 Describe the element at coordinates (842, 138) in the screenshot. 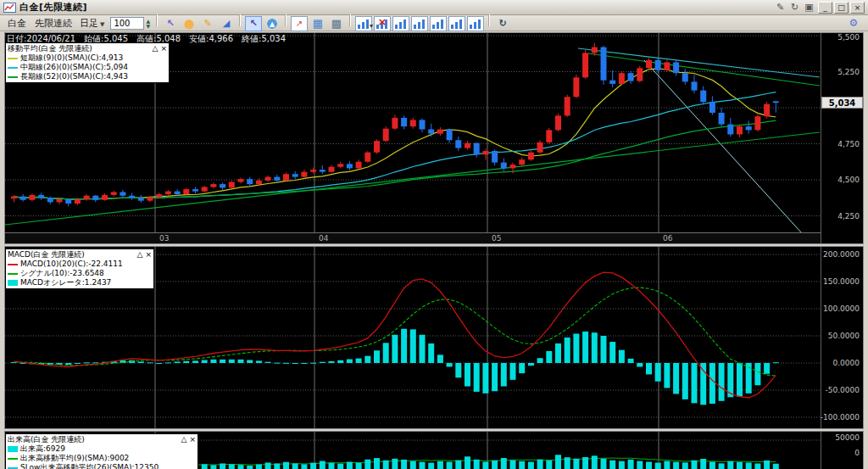

I see `price-axis: 5,5005,2504,7504,5004,2505,034` at that location.